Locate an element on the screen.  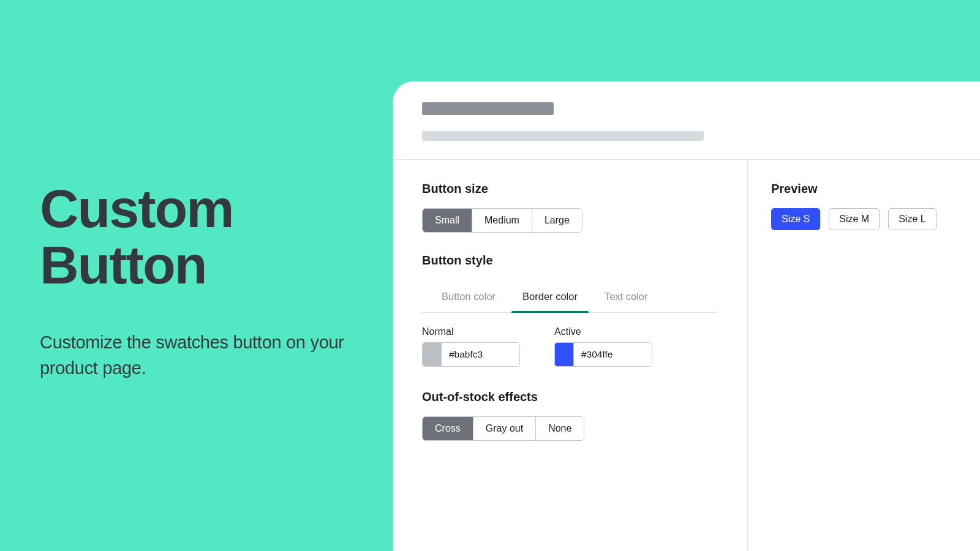
normal-color-label: Normal is located at coordinates (471, 332).